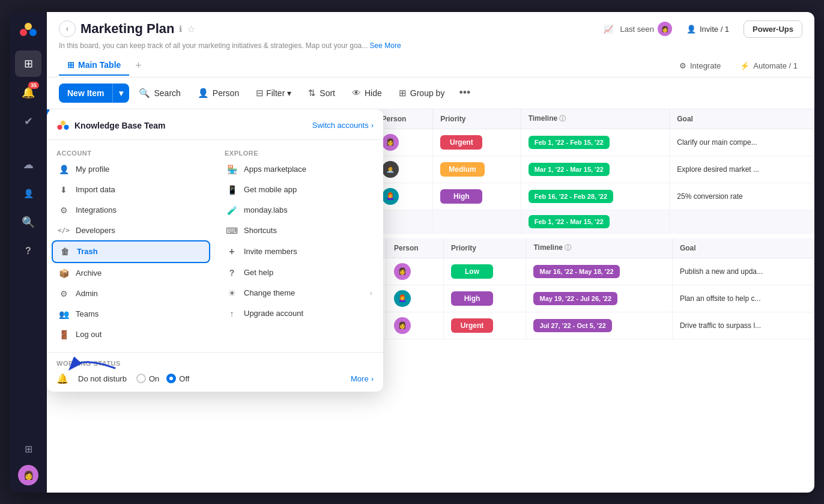 The image size is (824, 504). I want to click on radio-off: Off, so click(178, 378).